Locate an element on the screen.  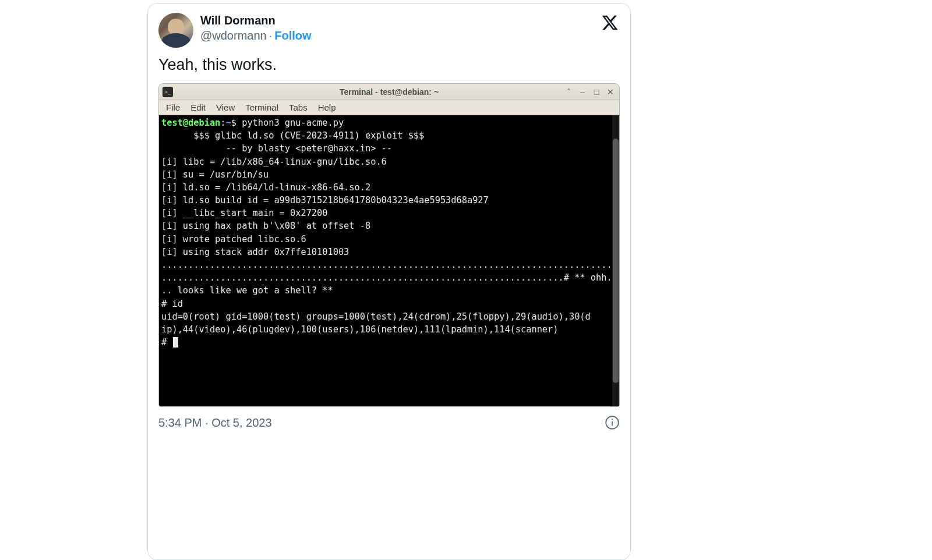
terminal-line: uid=0(root) gid=1000(test) groups=1000(t… is located at coordinates (389, 317).